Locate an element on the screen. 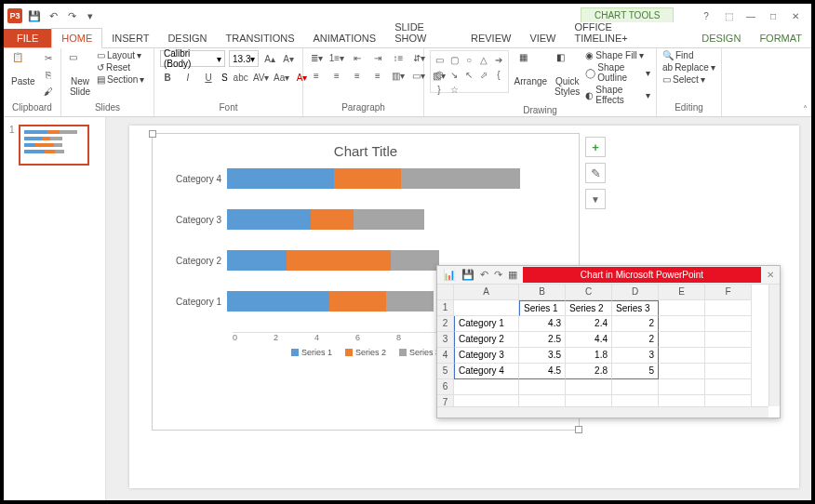  strike-icon: S is located at coordinates (225, 78).